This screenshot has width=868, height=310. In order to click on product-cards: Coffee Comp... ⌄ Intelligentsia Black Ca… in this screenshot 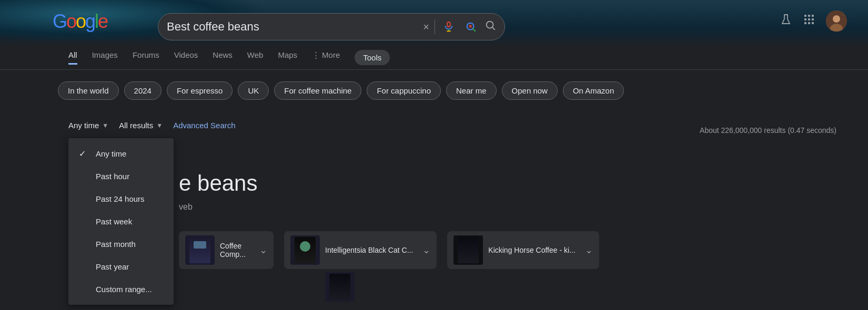, I will do `click(389, 250)`.